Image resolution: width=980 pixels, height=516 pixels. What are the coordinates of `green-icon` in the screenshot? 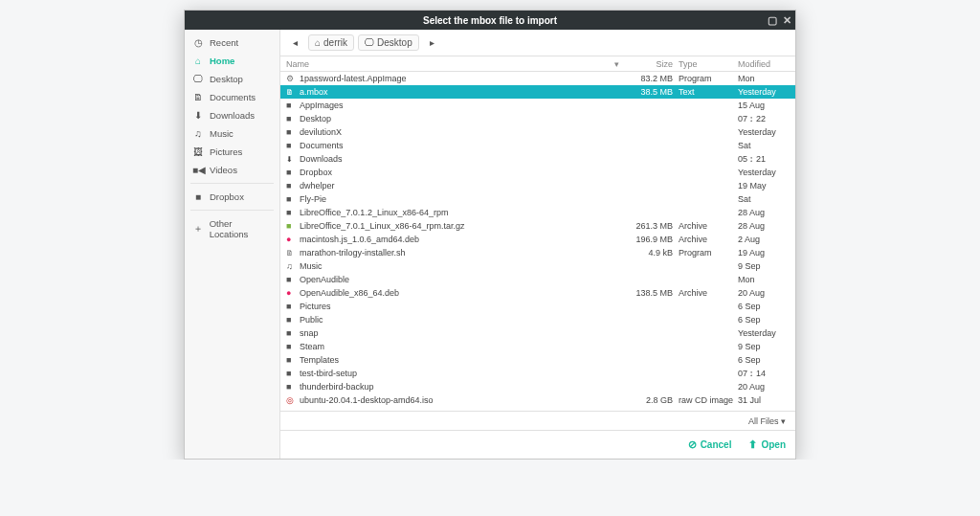 It's located at (293, 226).